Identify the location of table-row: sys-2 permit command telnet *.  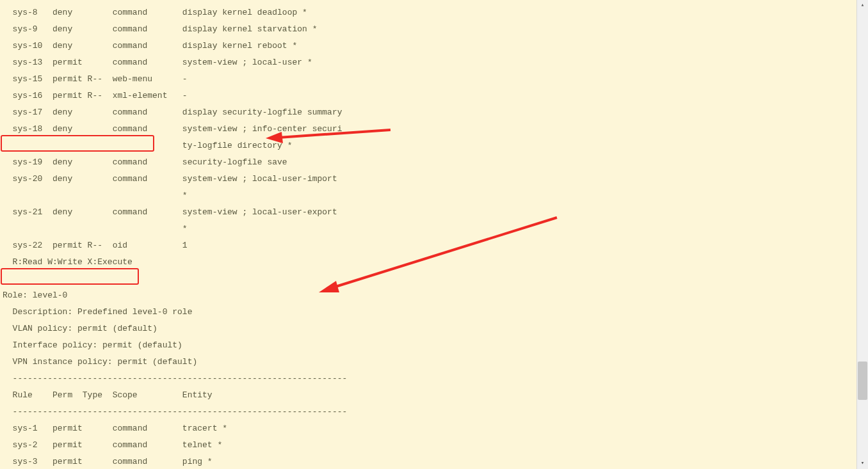
(428, 445).